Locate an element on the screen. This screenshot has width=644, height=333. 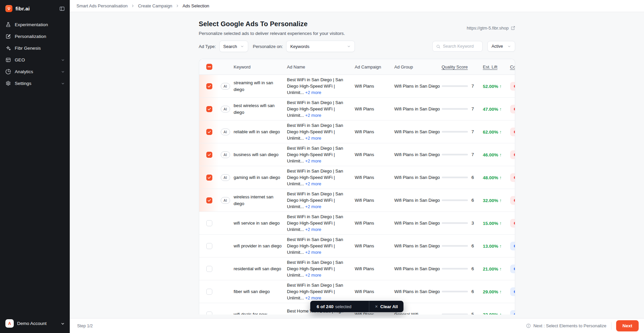
account-switcher: A Demo Account is located at coordinates (35, 323).